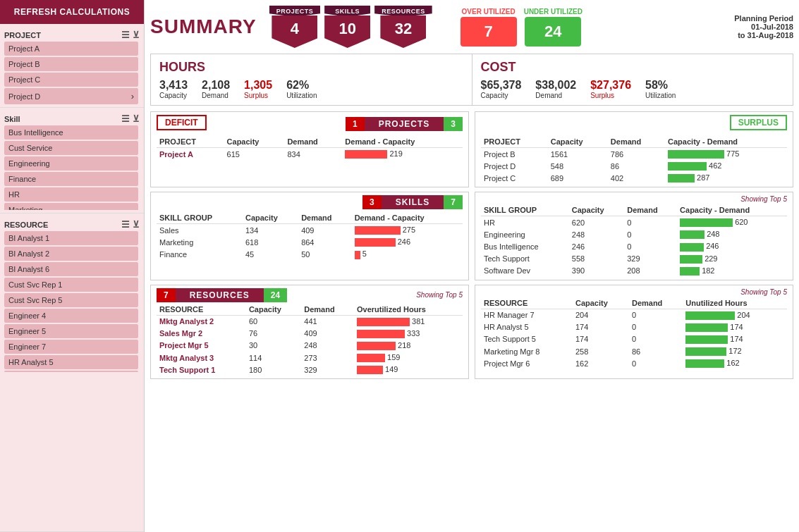 The height and width of the screenshot is (532, 799). I want to click on sidebar-item-hr-manager-4: HR Manager 4, so click(71, 371).